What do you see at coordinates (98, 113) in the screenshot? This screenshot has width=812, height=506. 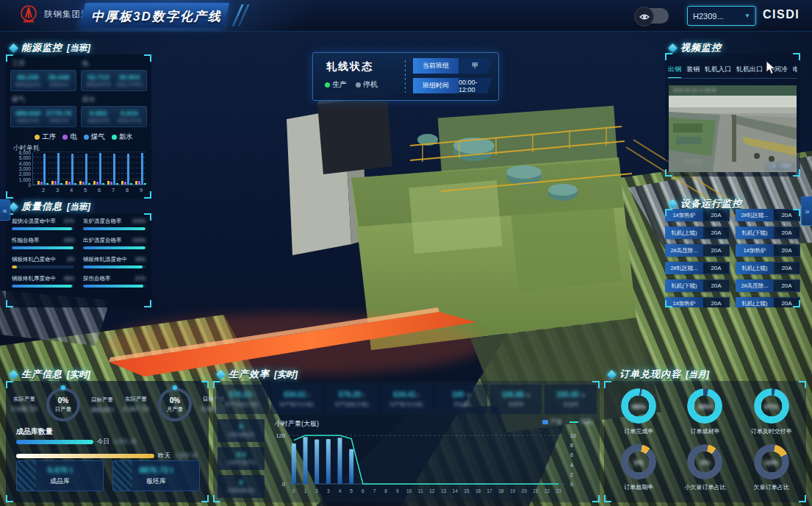 I see `energy-value: 6.652` at bounding box center [98, 113].